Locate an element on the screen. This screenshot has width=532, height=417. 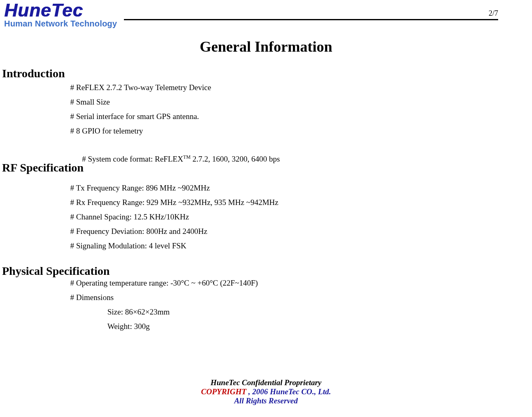
list-item: # ReFLEX 2.7.2 Two-way Telemetry Device is located at coordinates (175, 88).